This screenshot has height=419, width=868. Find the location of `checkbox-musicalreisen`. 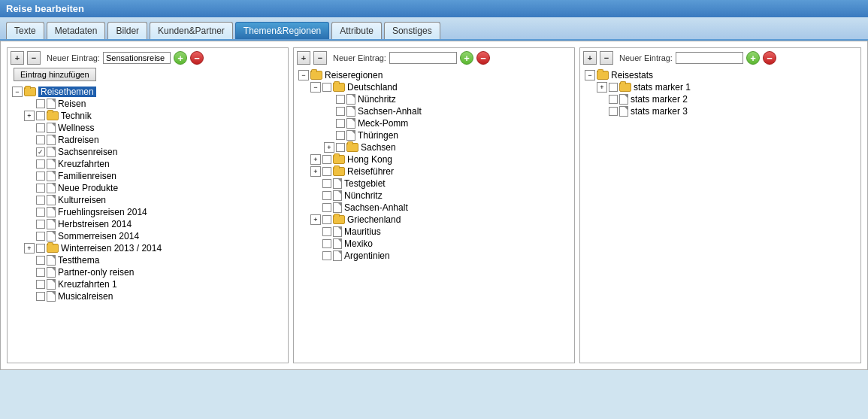

checkbox-musicalreisen is located at coordinates (41, 296).